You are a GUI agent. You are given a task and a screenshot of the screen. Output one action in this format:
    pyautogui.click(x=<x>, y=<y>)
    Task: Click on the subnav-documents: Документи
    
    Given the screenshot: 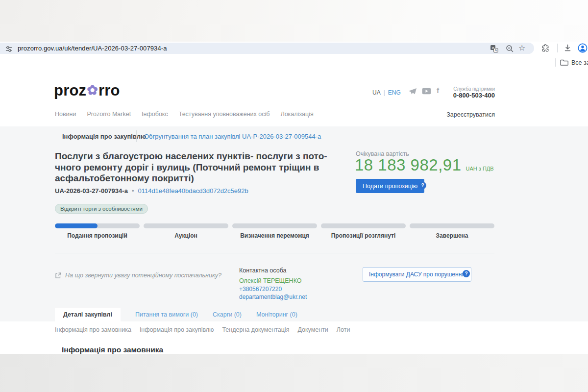 What is the action you would take?
    pyautogui.click(x=313, y=330)
    